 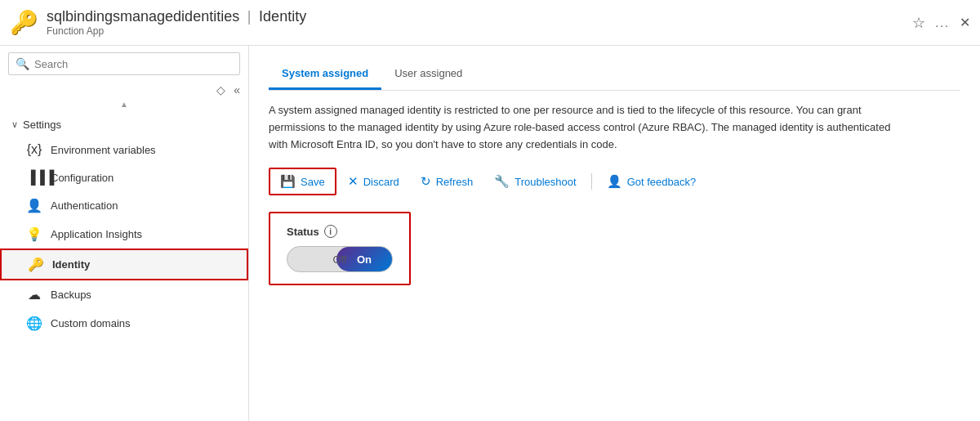 What do you see at coordinates (71, 265) in the screenshot?
I see `sidebar-item-label: Identity` at bounding box center [71, 265].